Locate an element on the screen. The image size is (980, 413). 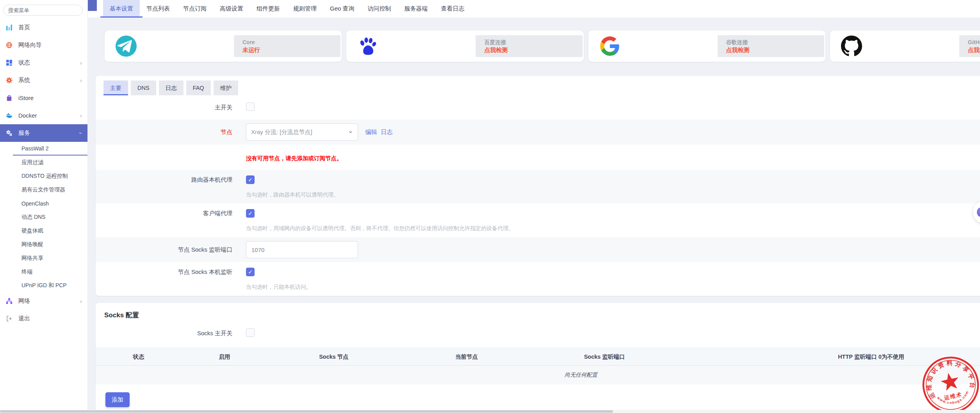
socks-port-input is located at coordinates (302, 250).